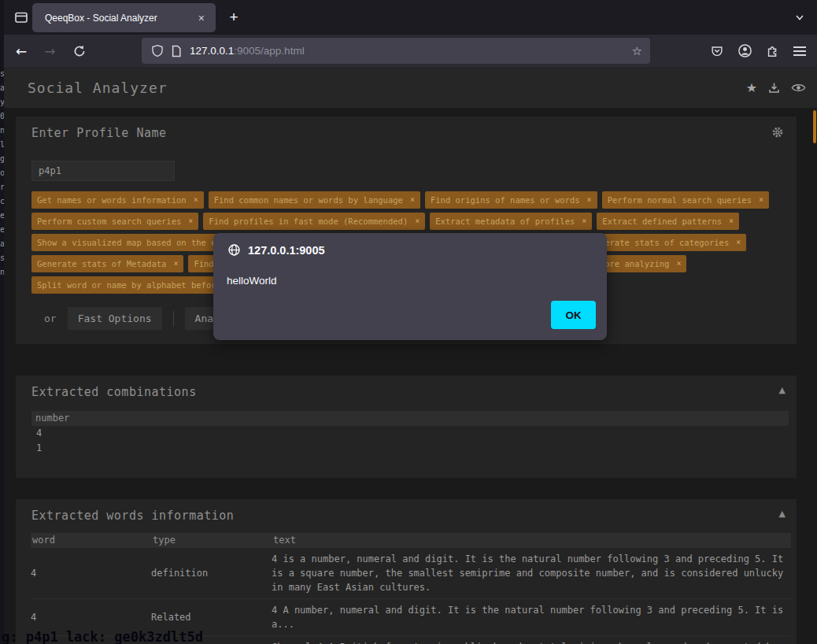 This screenshot has width=817, height=644. What do you see at coordinates (201, 18) in the screenshot?
I see `tab-close-icon: ×` at bounding box center [201, 18].